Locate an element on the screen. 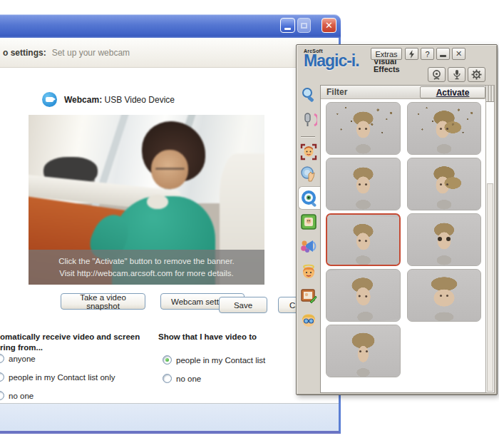 The width and height of the screenshot is (499, 448). microphone-effect-icon is located at coordinates (309, 120).